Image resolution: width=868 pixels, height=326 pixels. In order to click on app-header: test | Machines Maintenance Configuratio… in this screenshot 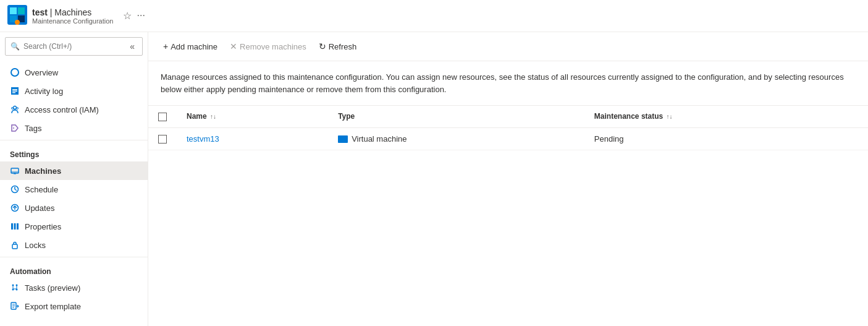, I will do `click(434, 16)`.